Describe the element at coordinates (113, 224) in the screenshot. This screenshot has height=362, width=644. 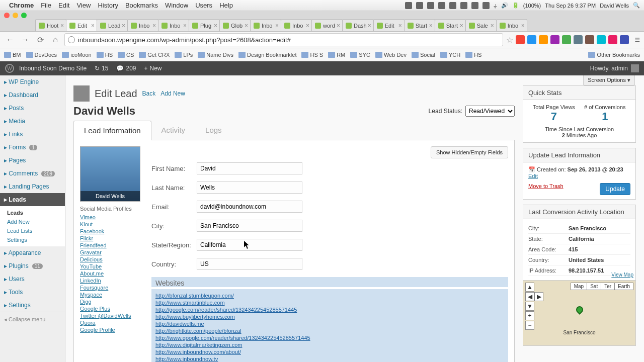
I see `social-link: Klout` at that location.